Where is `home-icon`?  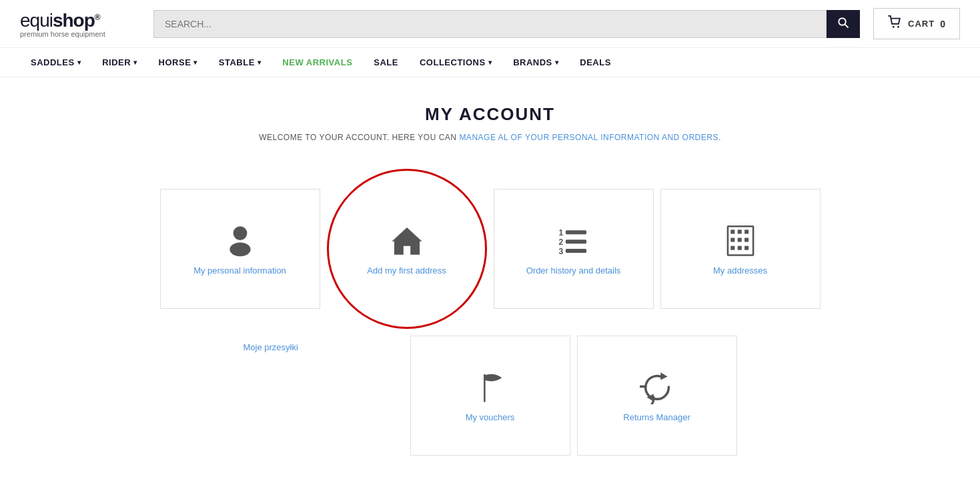
home-icon is located at coordinates (407, 240).